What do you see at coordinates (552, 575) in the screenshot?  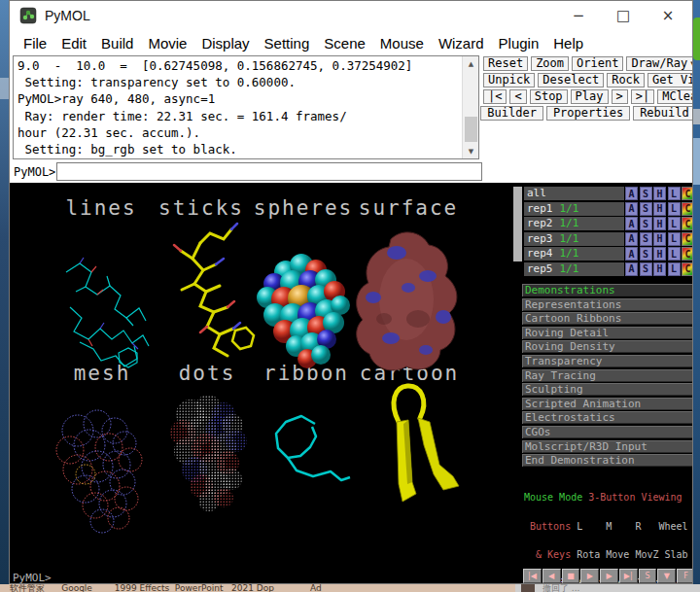 I see `vcr-step-back-button: ◀` at bounding box center [552, 575].